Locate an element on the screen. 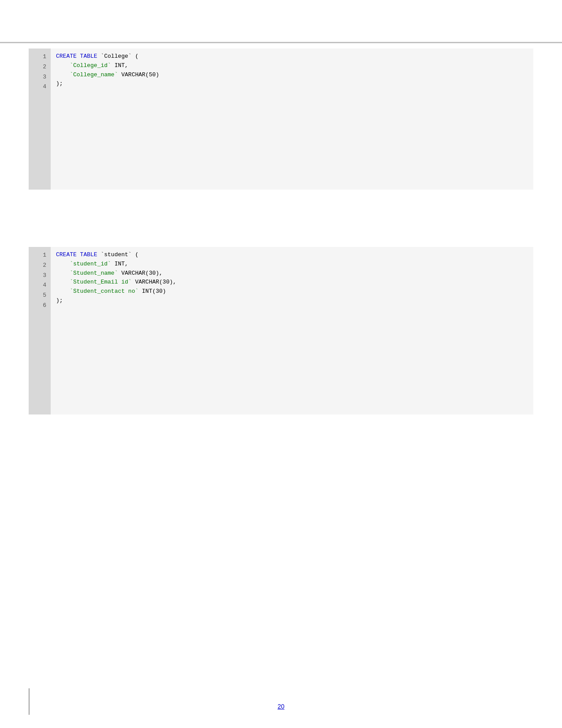  line-numbers-student: 1 2 3 4 5 6 is located at coordinates (40, 331).